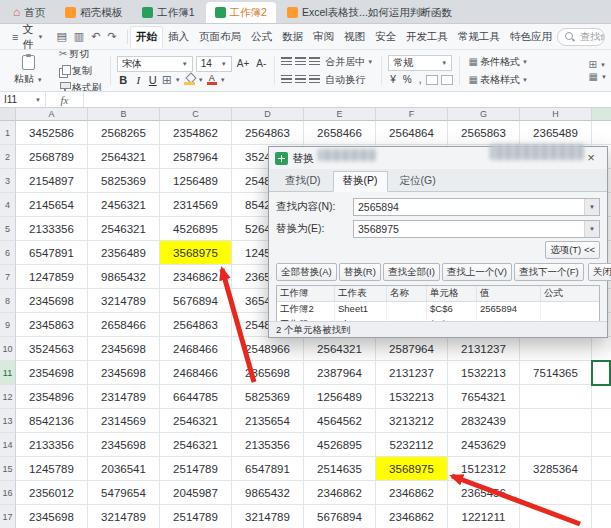  Describe the element at coordinates (602, 114) in the screenshot. I see `column-header-I: I` at that location.